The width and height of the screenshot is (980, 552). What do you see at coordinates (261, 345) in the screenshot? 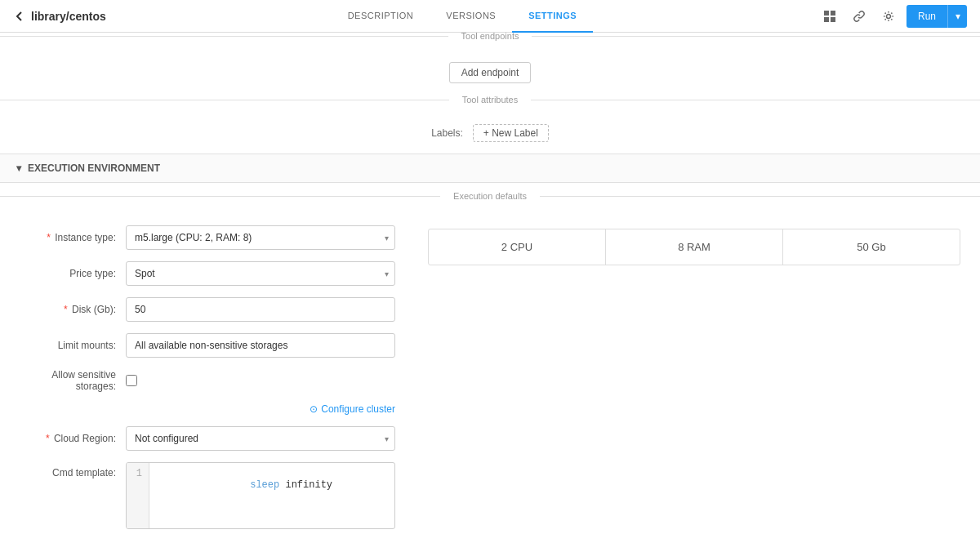
I see `limit-mounts-input: All available non-sensitive storages` at bounding box center [261, 345].